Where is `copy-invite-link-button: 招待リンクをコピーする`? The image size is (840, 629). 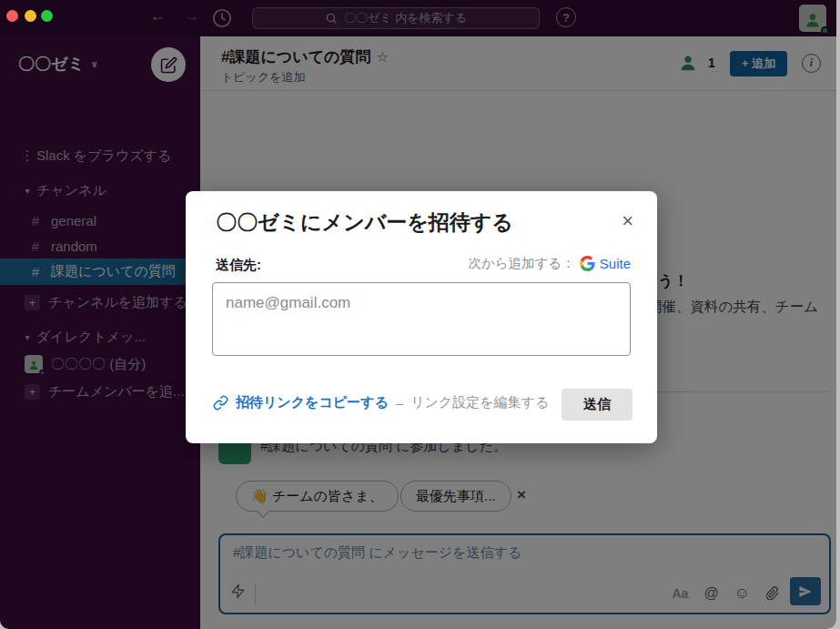
copy-invite-link-button: 招待リンクをコピーする is located at coordinates (312, 402).